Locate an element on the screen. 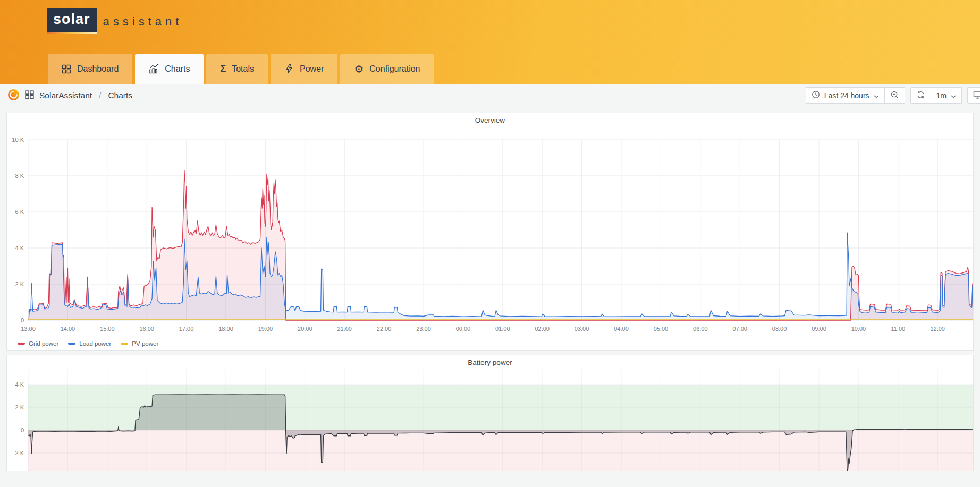 This screenshot has height=487, width=980. svg-text: 15:00 is located at coordinates (107, 329).